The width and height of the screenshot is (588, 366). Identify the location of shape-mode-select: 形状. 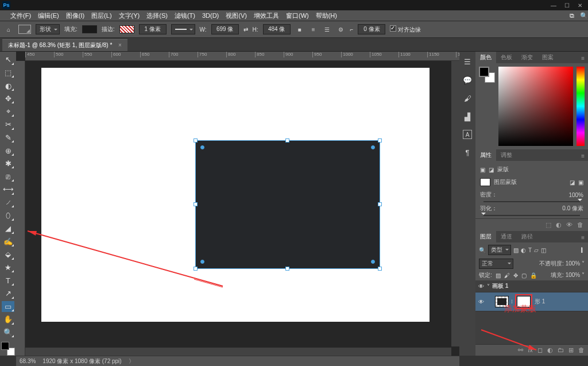
(48, 29).